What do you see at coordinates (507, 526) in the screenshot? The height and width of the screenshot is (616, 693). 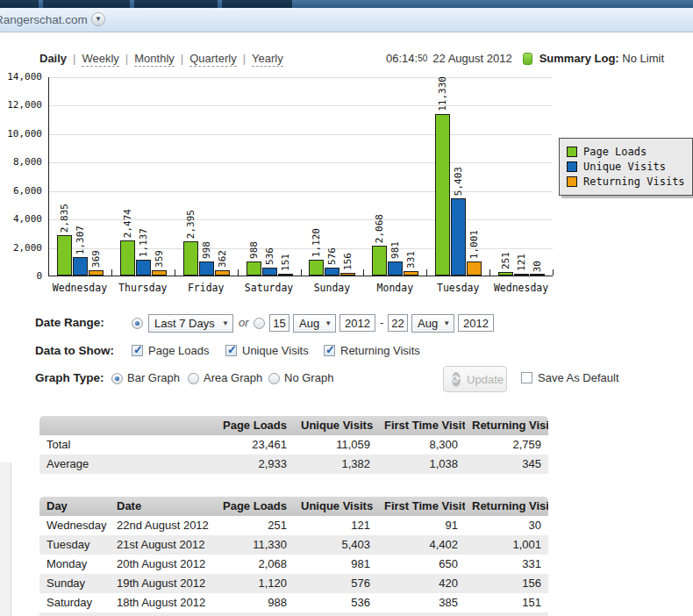 I see `table-cell: 30` at bounding box center [507, 526].